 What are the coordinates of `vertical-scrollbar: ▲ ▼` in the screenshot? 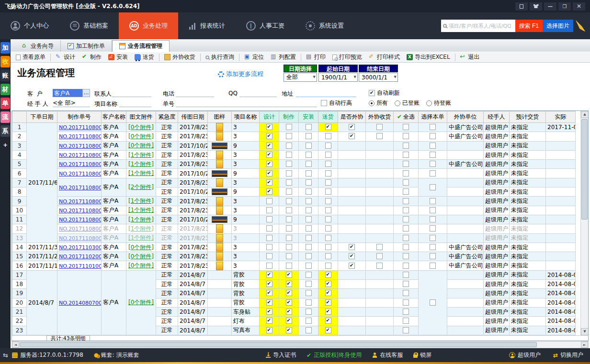 It's located at (584, 223).